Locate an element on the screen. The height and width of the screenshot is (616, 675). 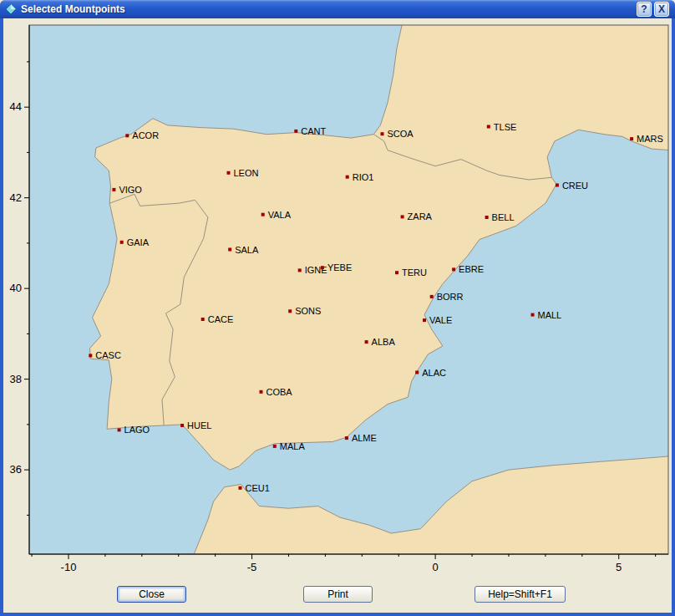
station-label: ALBA is located at coordinates (384, 342).